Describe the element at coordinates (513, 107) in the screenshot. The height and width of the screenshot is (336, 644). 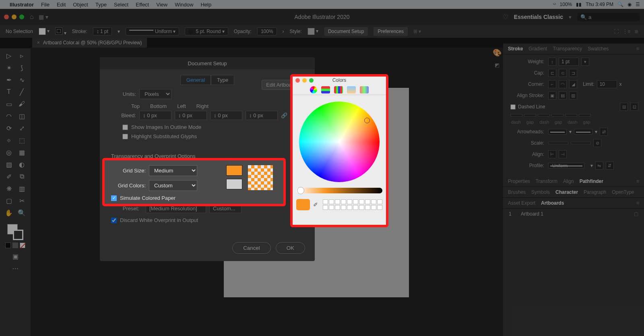
I see `dashed-line-checkbox` at that location.